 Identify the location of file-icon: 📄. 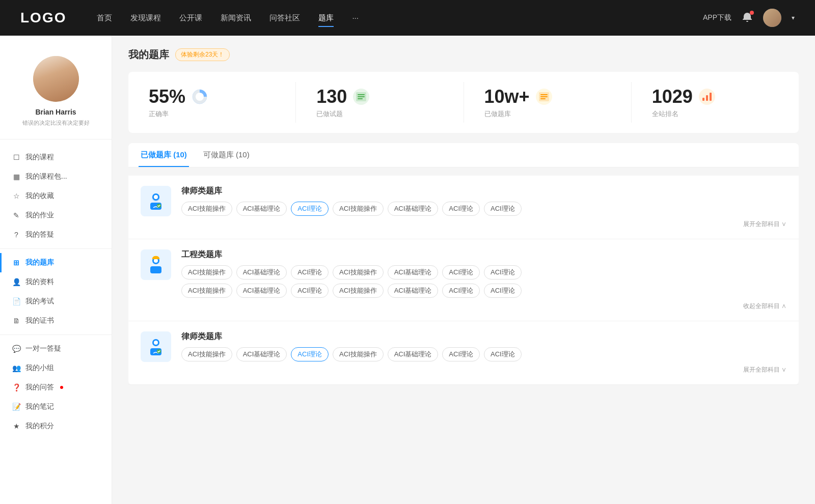
(16, 301).